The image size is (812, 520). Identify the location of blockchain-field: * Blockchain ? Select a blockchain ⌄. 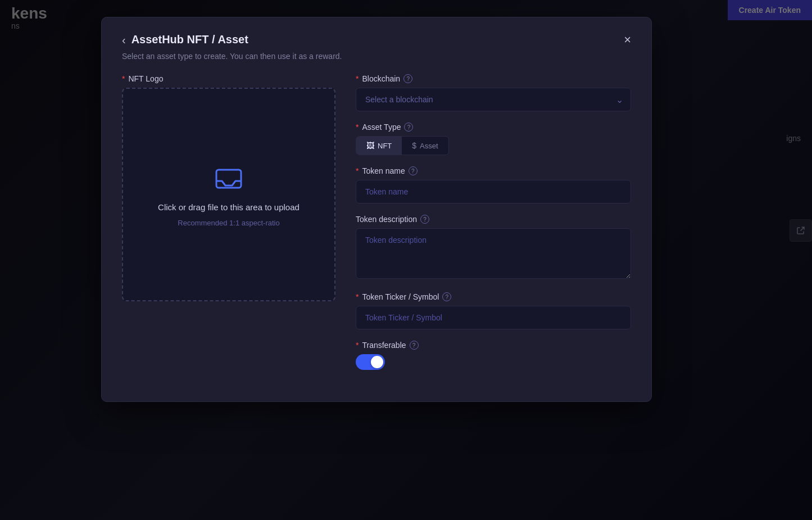
(493, 93).